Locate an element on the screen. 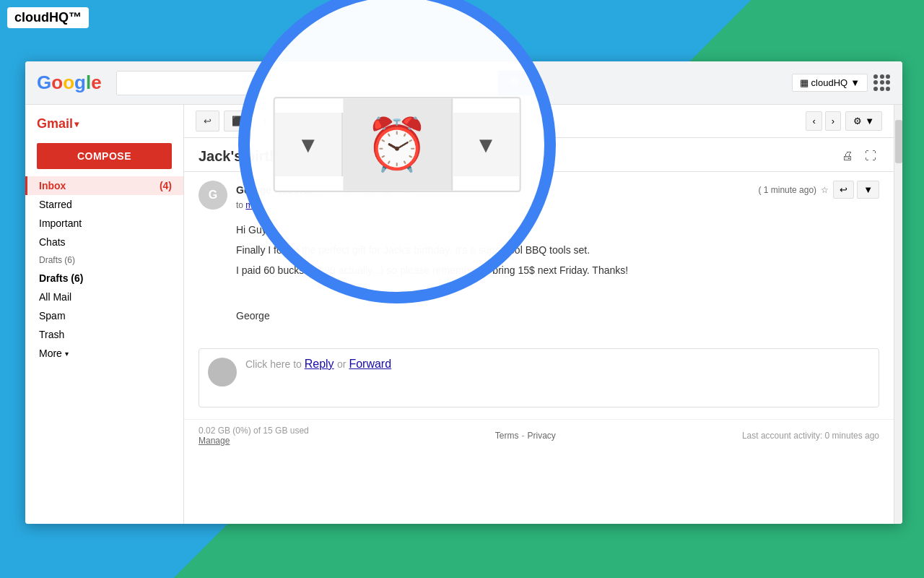 The image size is (924, 578). reply-placeholder-text: Click here to Reply or Forward is located at coordinates (318, 364).